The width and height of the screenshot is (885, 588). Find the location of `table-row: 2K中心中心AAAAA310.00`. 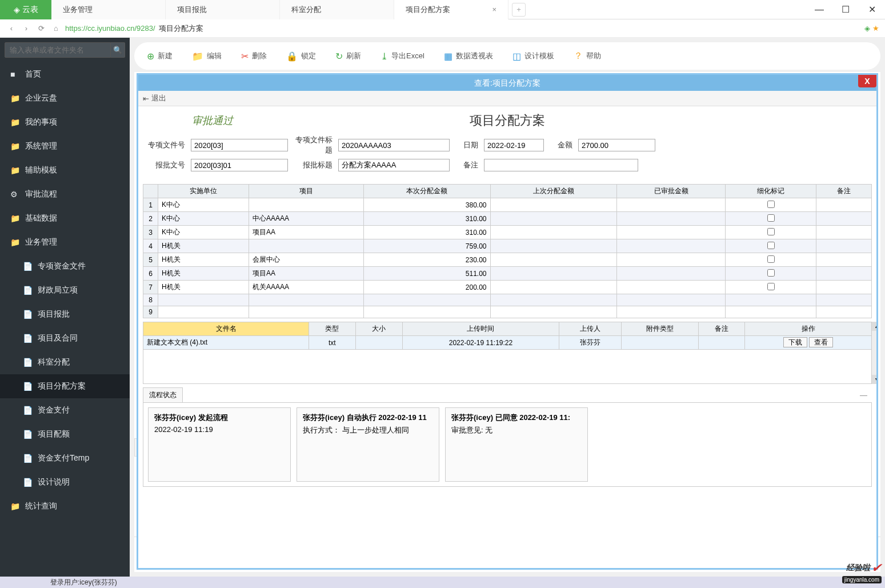

table-row: 2K中心中心AAAAA310.00 is located at coordinates (507, 219).